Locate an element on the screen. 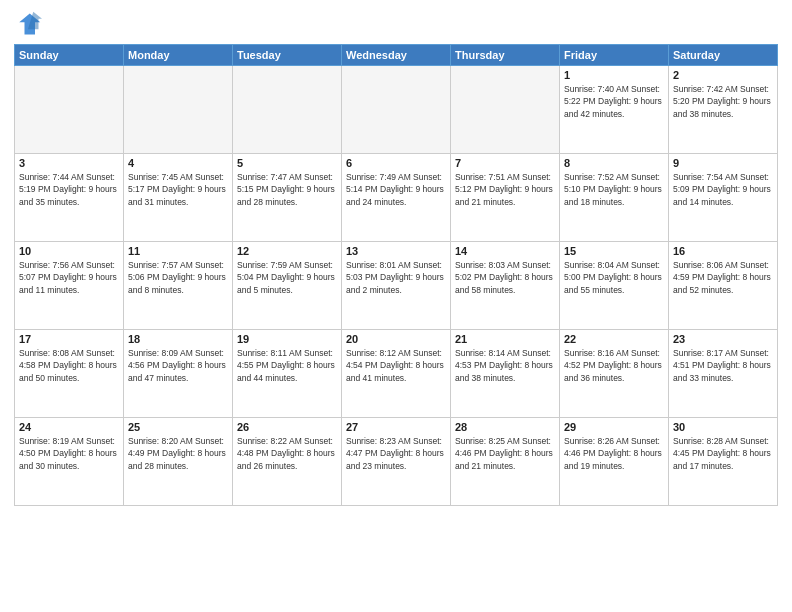 This screenshot has height=612, width=792. day-number: 29 is located at coordinates (614, 427).